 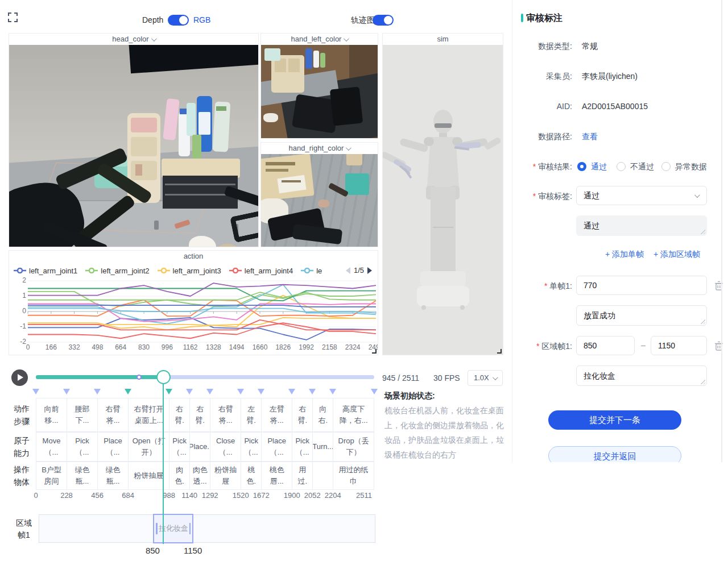 What do you see at coordinates (642, 315) in the screenshot?
I see `single-frame-note: 放置成功` at bounding box center [642, 315].